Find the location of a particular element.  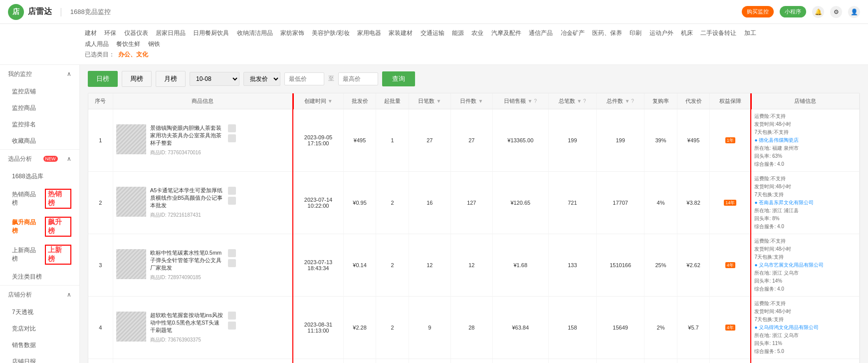

sidebar-item-sales-data: 销售数据 is located at coordinates (40, 346).